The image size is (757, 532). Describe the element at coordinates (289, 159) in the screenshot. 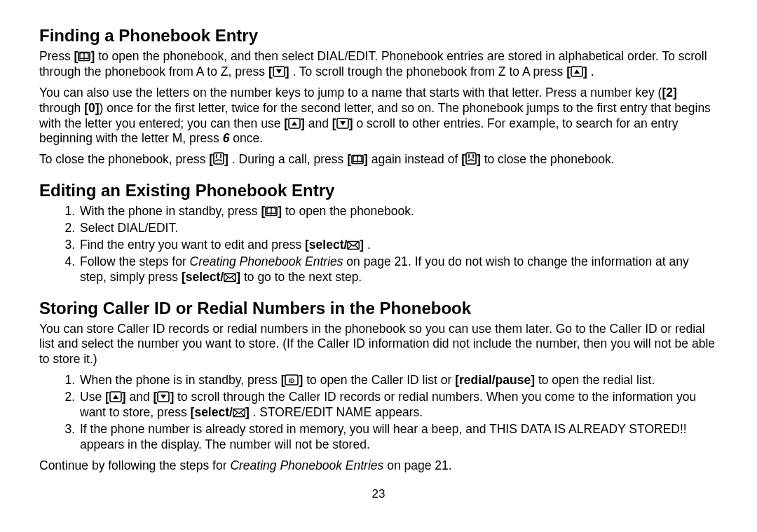

I see `text: . During a call, press` at that location.